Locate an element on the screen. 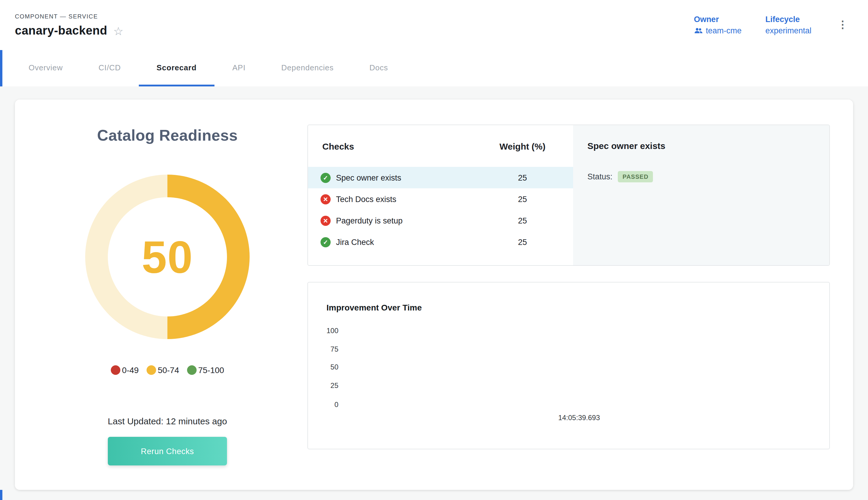  lifecycle-value: experimental is located at coordinates (788, 31).